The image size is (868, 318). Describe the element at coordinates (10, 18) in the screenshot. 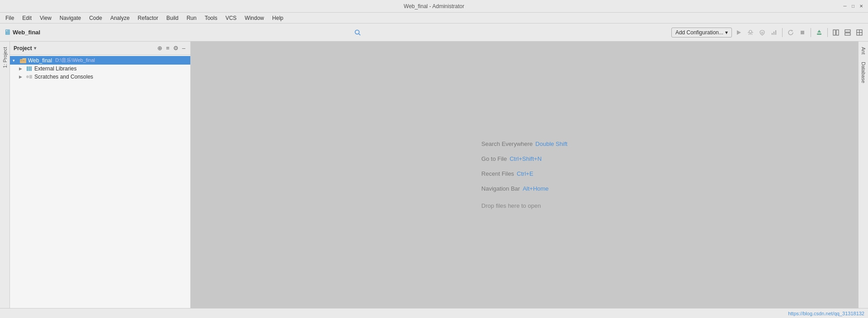

I see `menu-item-file: File` at that location.